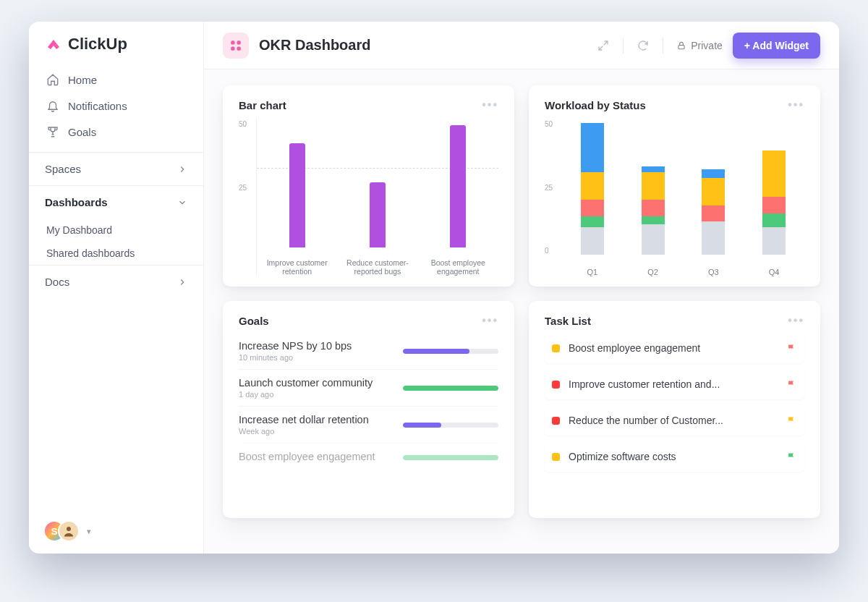  What do you see at coordinates (116, 169) in the screenshot?
I see `section-spaces: Spaces` at bounding box center [116, 169].